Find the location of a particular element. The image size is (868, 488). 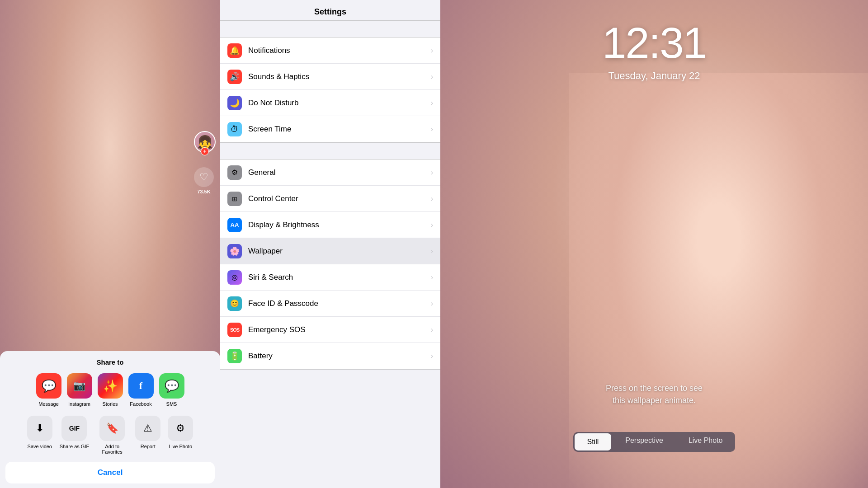

control-chevron: › is located at coordinates (432, 199).